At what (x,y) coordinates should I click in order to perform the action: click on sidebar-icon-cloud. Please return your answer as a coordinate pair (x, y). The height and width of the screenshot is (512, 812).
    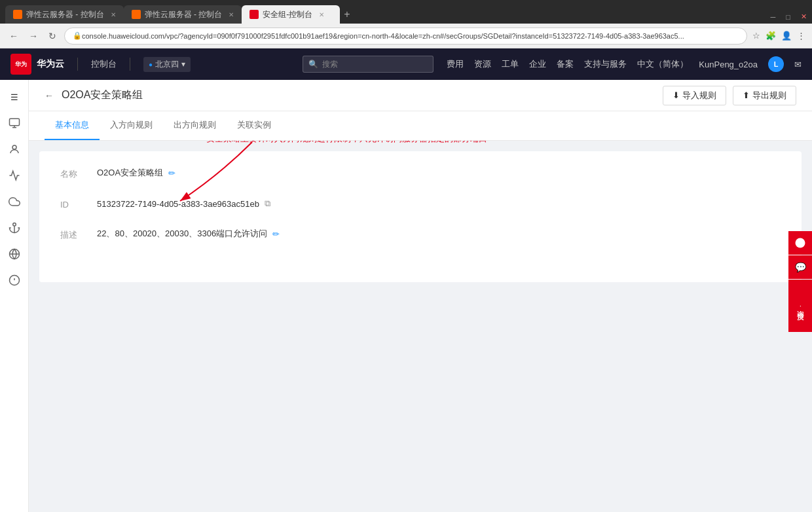
    Looking at the image, I should click on (14, 202).